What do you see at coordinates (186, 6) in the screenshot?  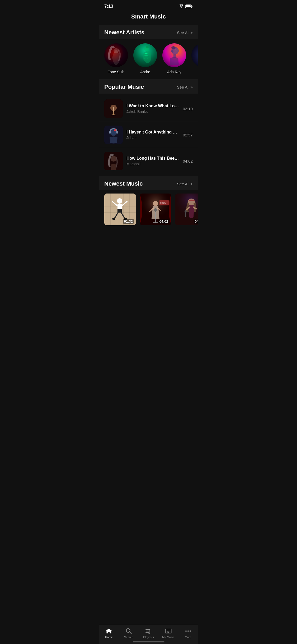 I see `status-icons` at bounding box center [186, 6].